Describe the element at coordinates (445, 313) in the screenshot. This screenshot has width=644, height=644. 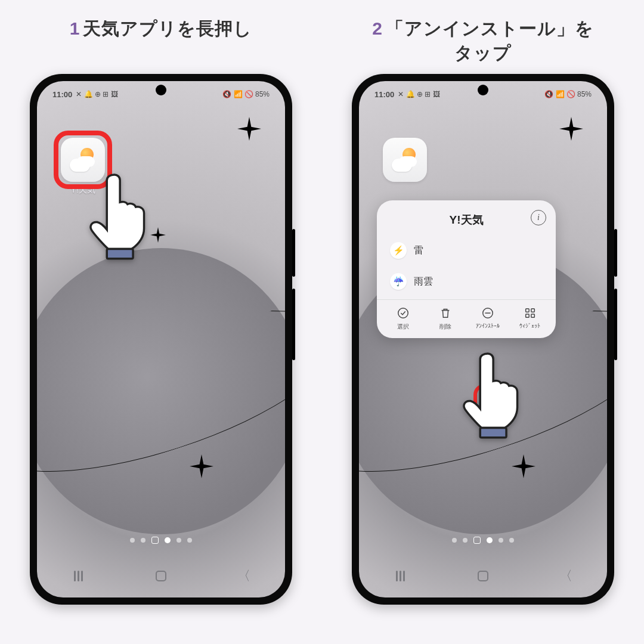
I see `trash-icon` at that location.